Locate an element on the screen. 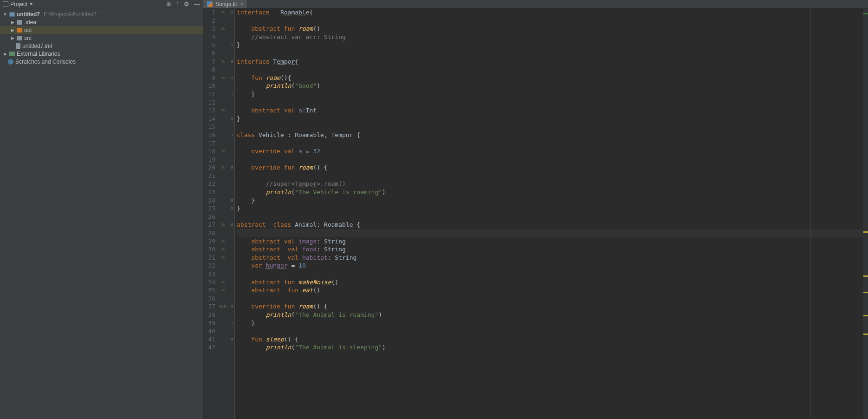 This screenshot has height=419, width=868. hide-icon: — is located at coordinates (197, 4).